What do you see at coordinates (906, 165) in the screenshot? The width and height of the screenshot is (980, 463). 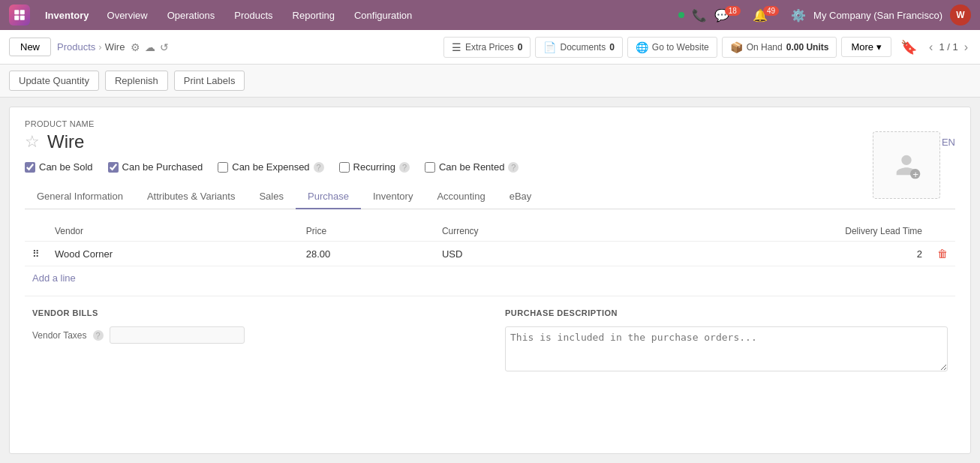 I see `photo-placeholder: +` at bounding box center [906, 165].